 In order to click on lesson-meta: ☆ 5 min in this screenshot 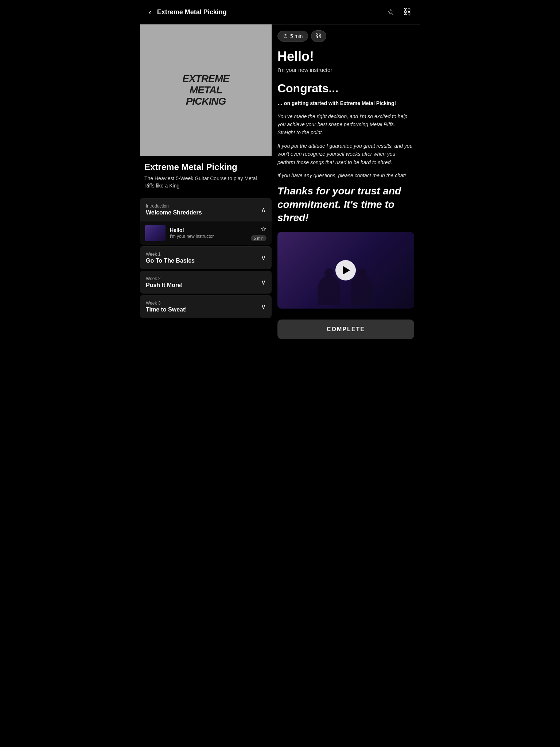, I will do `click(259, 233)`.